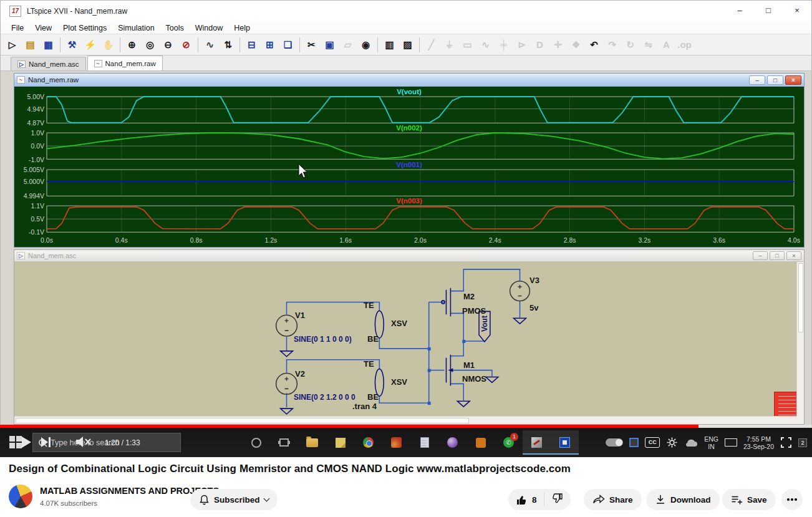 The image size is (812, 517). I want to click on waveform-panel: V(n003)1.1V0.5V-0.1V, so click(409, 215).